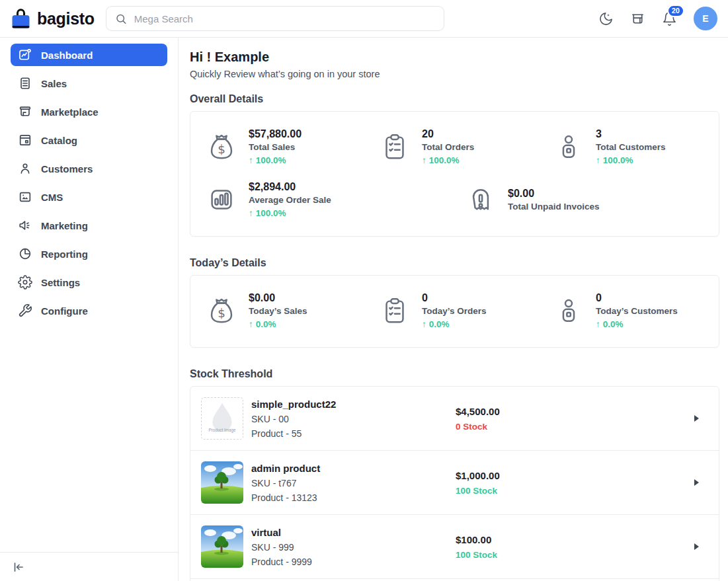 The height and width of the screenshot is (581, 728). What do you see at coordinates (467, 147) in the screenshot?
I see `stat-total-orders: 20 Total Orders ↑100.0%` at bounding box center [467, 147].